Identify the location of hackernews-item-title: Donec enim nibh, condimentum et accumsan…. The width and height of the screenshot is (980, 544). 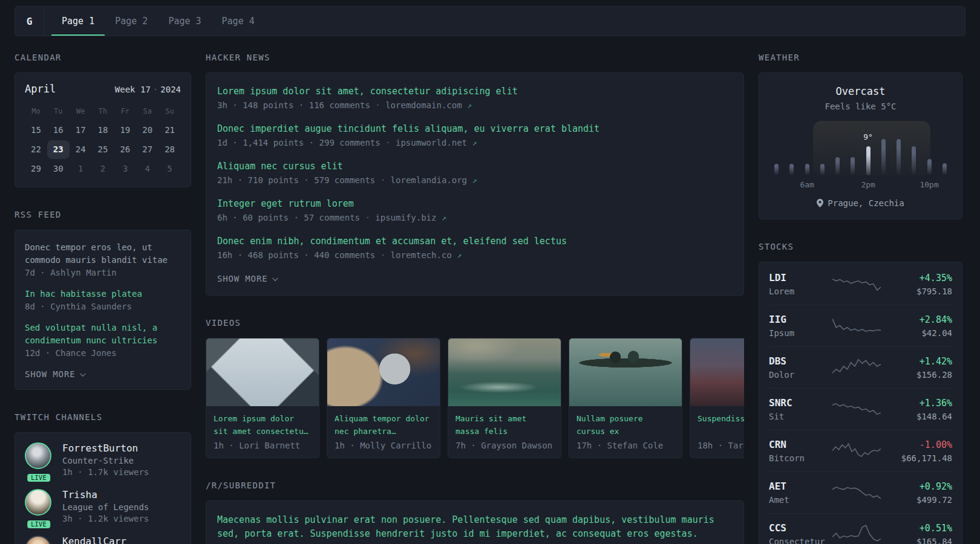
(475, 242).